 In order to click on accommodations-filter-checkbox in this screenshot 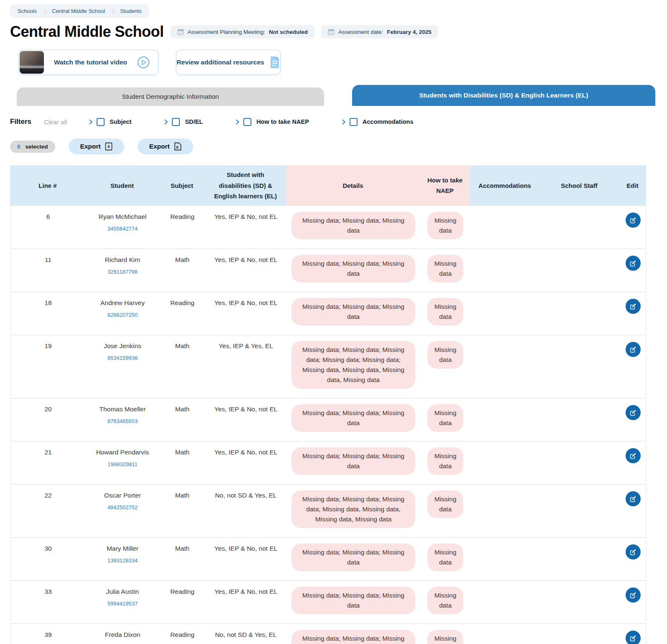, I will do `click(354, 122)`.